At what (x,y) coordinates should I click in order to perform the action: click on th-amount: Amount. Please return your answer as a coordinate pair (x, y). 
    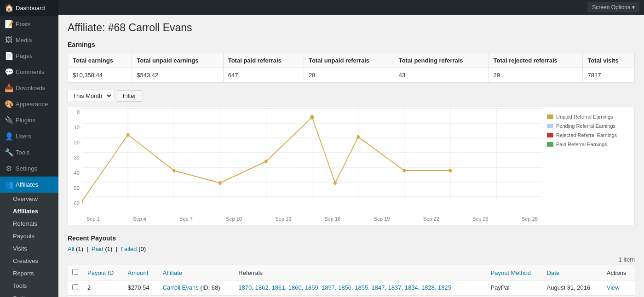
    Looking at the image, I should click on (141, 273).